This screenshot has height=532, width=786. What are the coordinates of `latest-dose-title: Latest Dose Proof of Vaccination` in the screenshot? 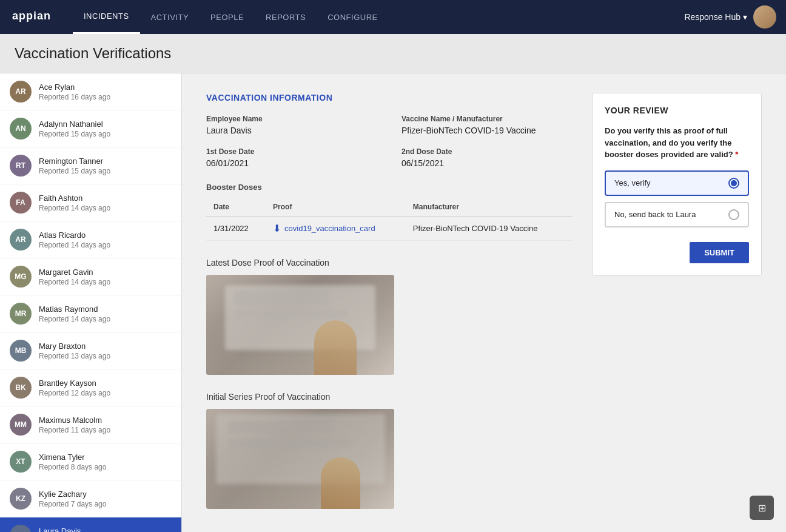 It's located at (389, 263).